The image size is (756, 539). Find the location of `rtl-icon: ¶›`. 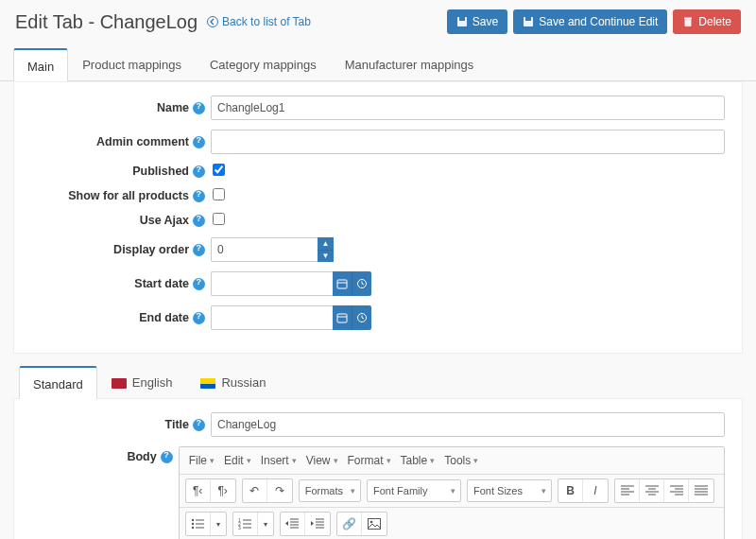

rtl-icon: ¶› is located at coordinates (223, 491).